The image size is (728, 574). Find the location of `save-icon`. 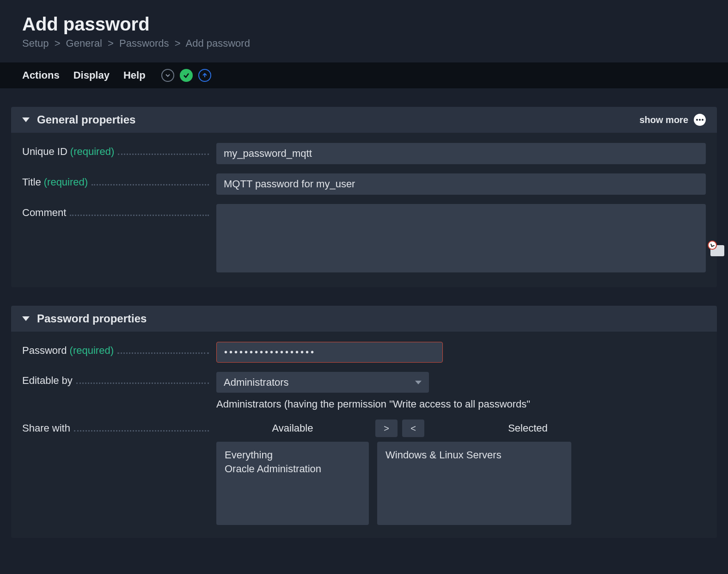

save-icon is located at coordinates (186, 75).